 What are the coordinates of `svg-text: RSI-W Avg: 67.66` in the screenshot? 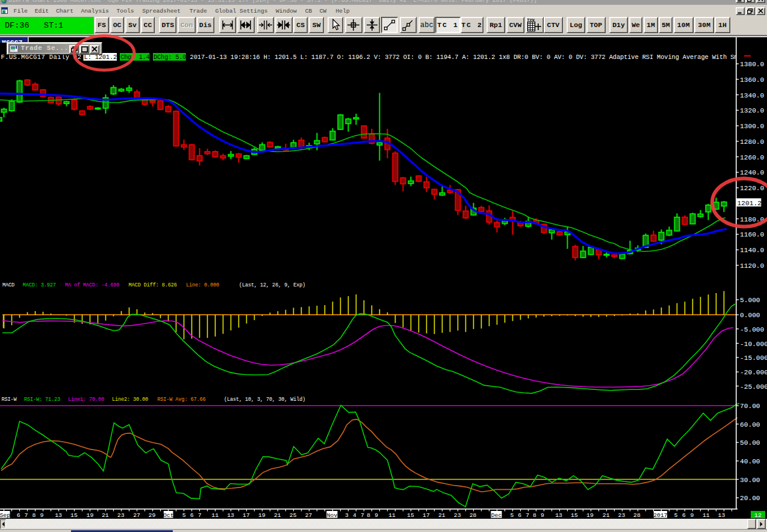 It's located at (181, 400).